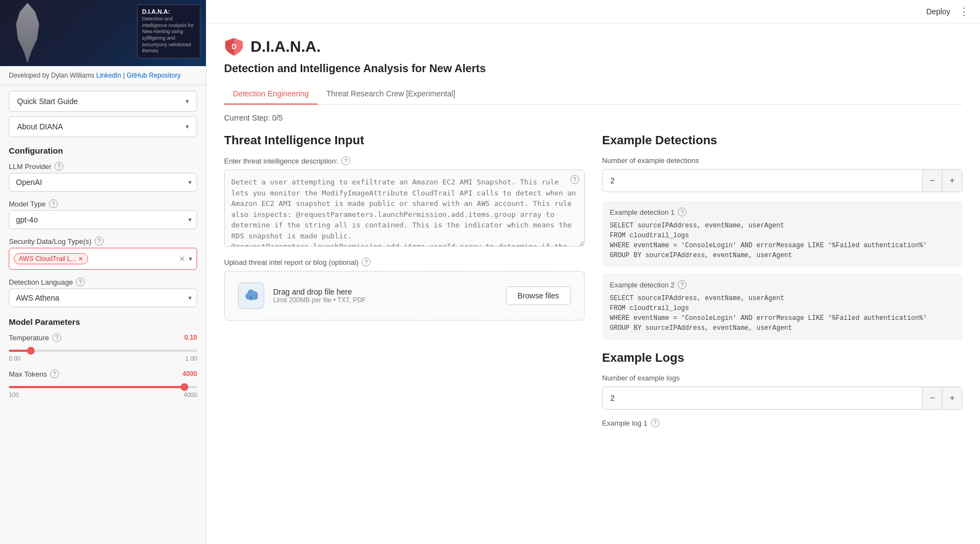  I want to click on about-diana-chevron-icon: ▾, so click(187, 127).